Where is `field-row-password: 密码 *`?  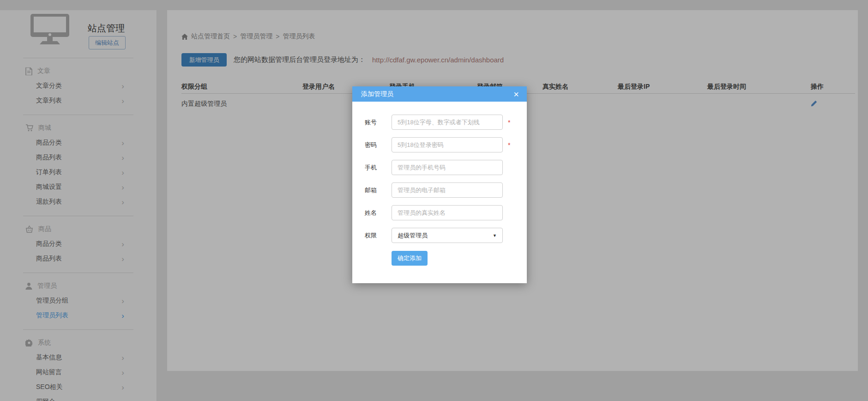 field-row-password: 密码 * is located at coordinates (443, 145).